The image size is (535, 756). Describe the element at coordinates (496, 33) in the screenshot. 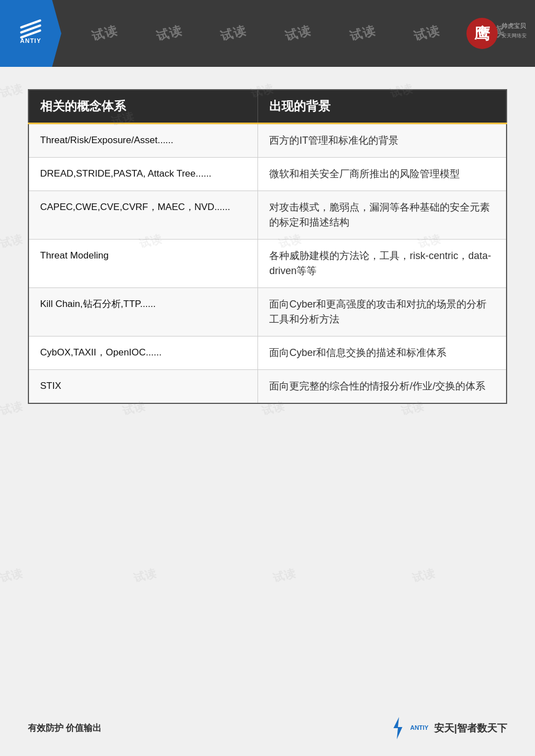

I see `top-right-logo-svg: 鹰 帅虎宝贝 安天网络安全令训营第四期` at that location.